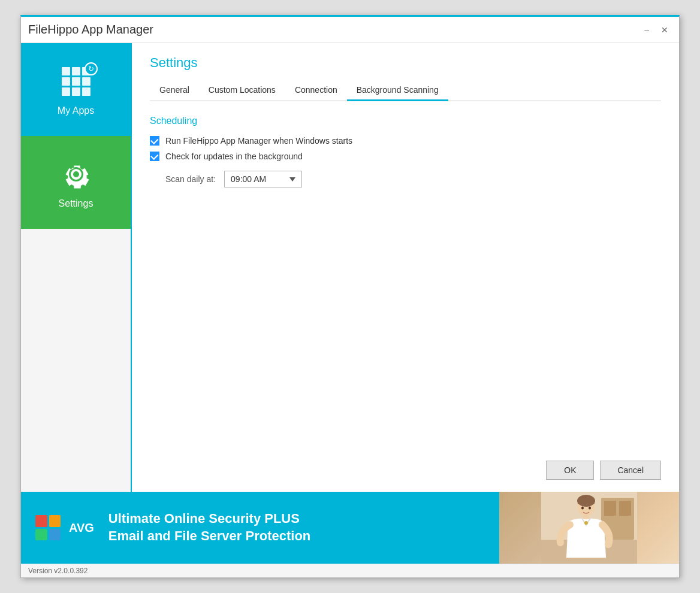 The image size is (700, 593). What do you see at coordinates (76, 174) in the screenshot?
I see `settings-icon` at bounding box center [76, 174].